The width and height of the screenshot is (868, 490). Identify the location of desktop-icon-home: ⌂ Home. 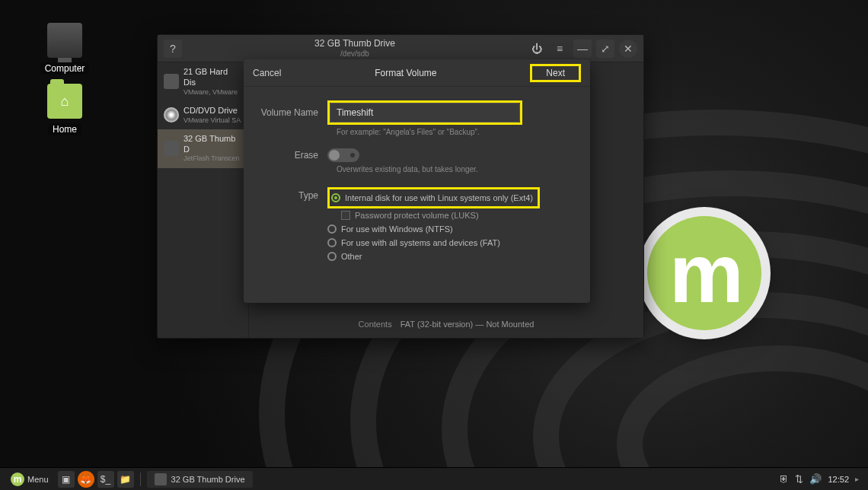
(65, 110).